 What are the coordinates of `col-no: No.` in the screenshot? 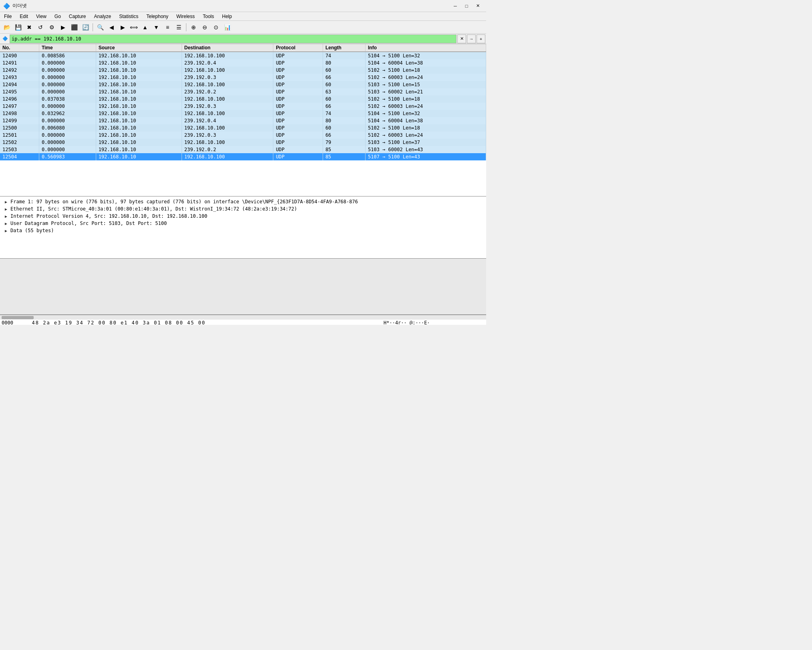 It's located at (19, 48).